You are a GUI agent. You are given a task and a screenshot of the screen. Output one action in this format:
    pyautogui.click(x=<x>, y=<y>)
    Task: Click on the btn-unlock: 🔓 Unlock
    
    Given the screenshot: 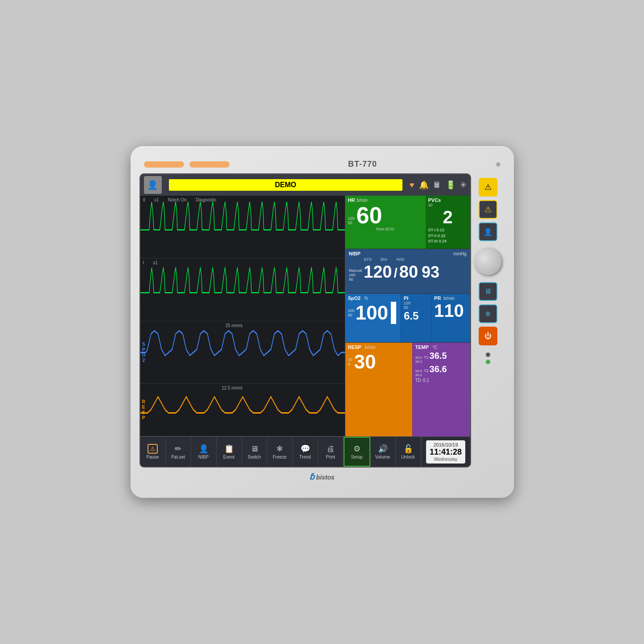 What is the action you would take?
    pyautogui.click(x=408, y=452)
    